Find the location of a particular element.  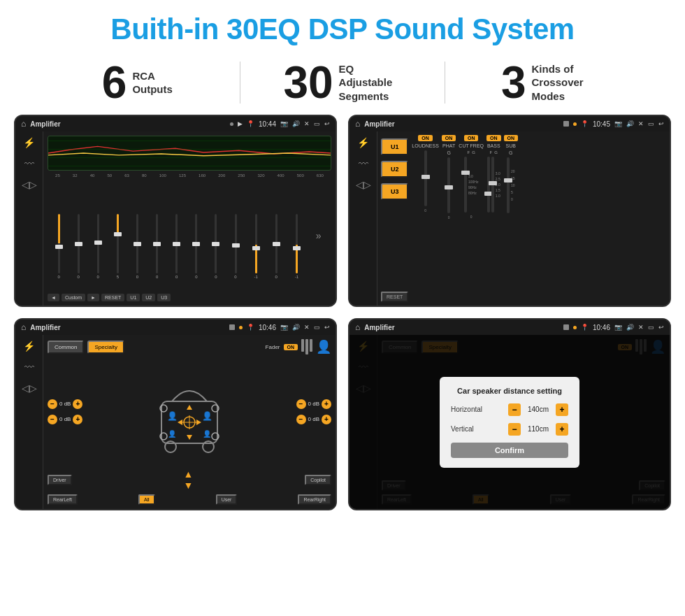

user-btn: User is located at coordinates (226, 499).